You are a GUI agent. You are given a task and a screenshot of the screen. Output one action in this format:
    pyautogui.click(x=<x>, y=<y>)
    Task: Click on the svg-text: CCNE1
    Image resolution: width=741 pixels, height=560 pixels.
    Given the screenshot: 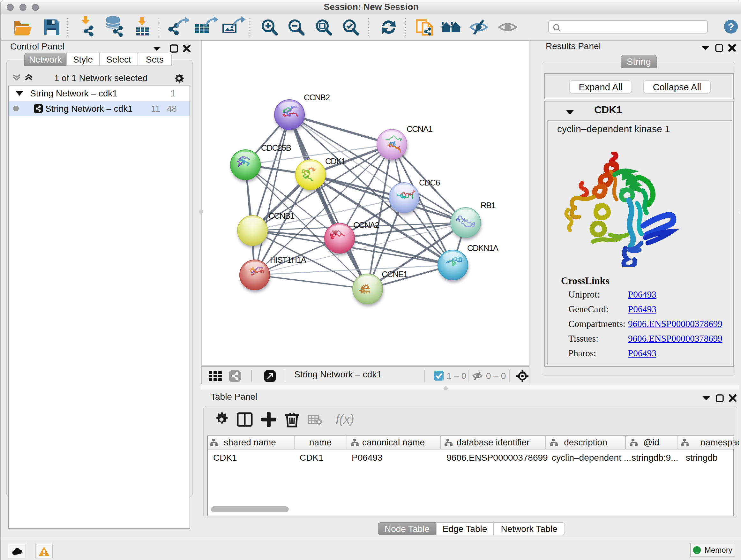 What is the action you would take?
    pyautogui.click(x=395, y=274)
    